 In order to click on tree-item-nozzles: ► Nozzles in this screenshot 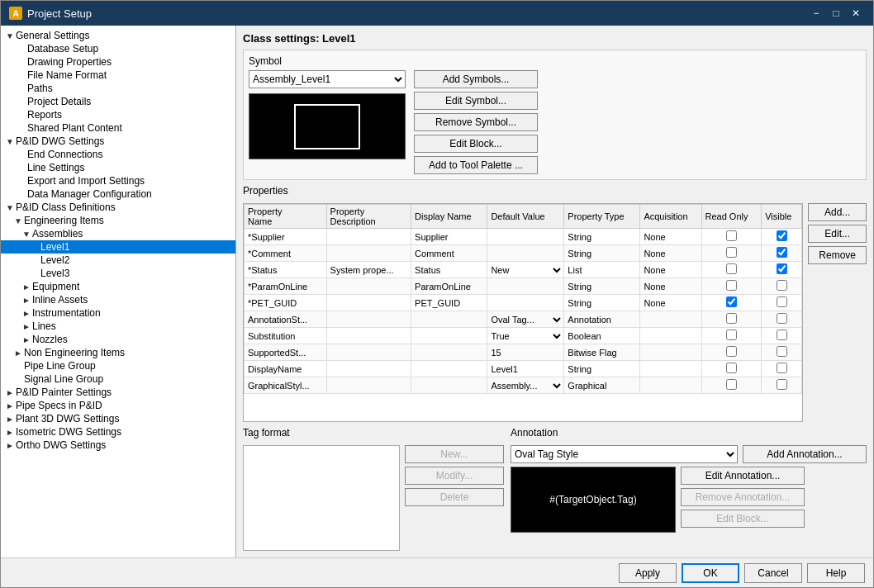, I will do `click(118, 339)`.